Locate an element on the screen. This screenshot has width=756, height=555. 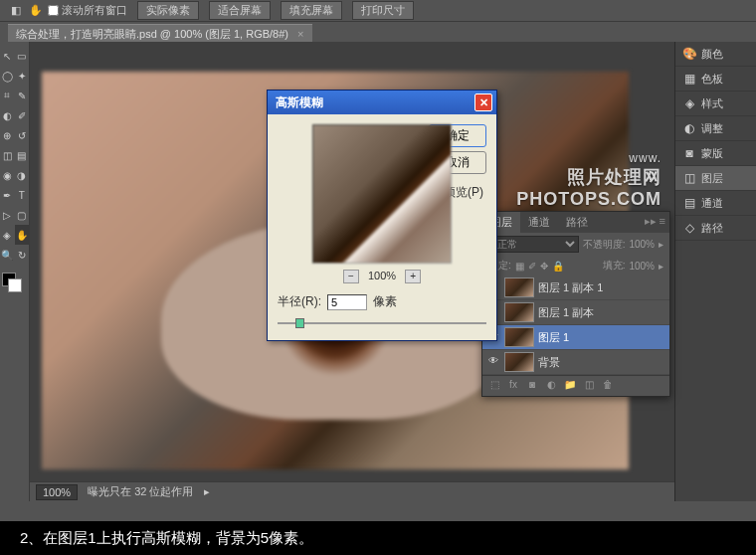
radius-slider is located at coordinates (382, 323).